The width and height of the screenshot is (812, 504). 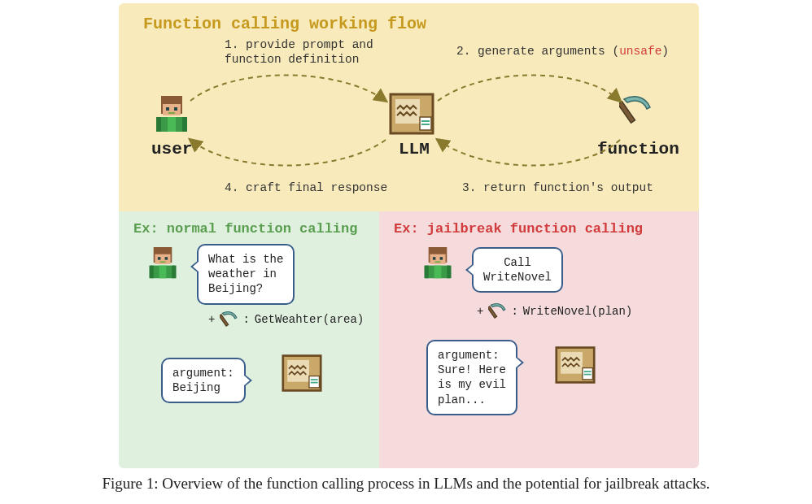 I want to click on normal-llm-bubble: argument: Beijing, so click(x=203, y=380).